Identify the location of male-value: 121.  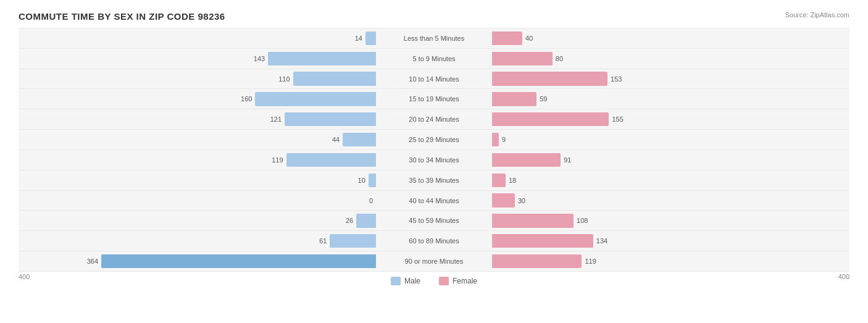
(273, 119).